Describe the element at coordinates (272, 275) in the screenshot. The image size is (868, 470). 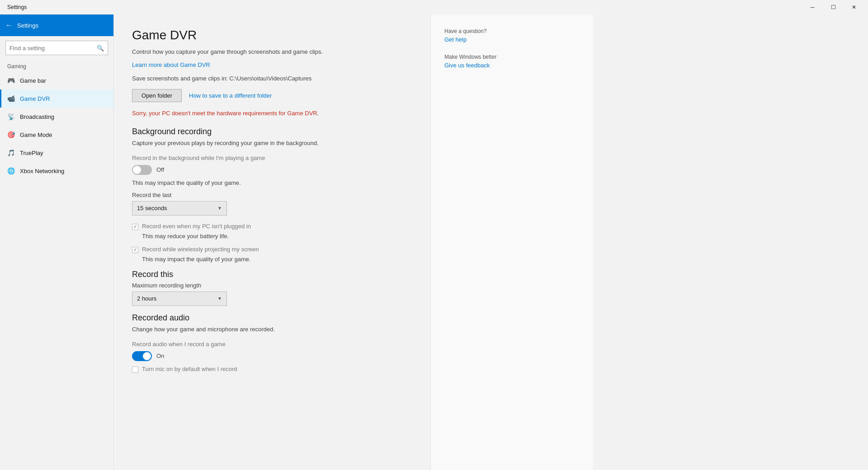
I see `record-this-title: Record this` at that location.